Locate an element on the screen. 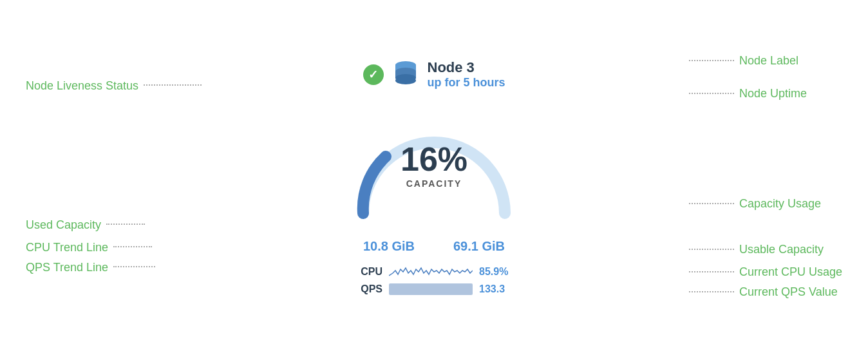  right-node-uptime-dots is located at coordinates (712, 93).